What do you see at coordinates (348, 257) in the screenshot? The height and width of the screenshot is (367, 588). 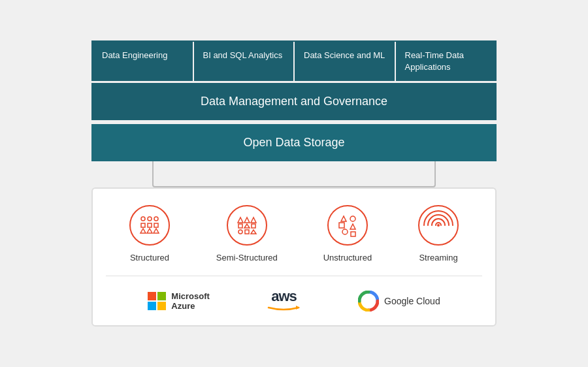 I see `unstructured-label: Unstructured` at bounding box center [348, 257].